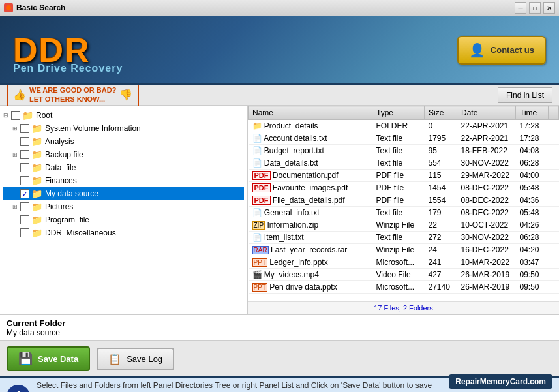 This screenshot has width=559, height=392. What do you see at coordinates (67, 220) in the screenshot?
I see `item-label: Program_file` at bounding box center [67, 220].